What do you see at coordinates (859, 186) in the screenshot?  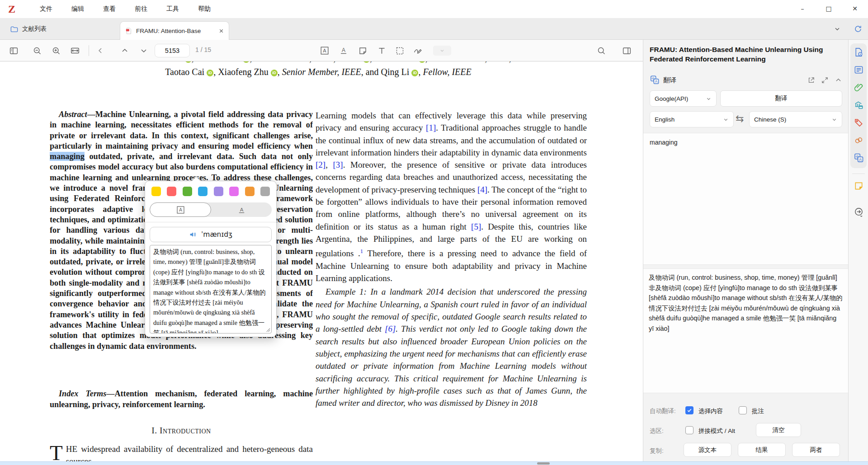 I see `annotations-button` at bounding box center [859, 186].